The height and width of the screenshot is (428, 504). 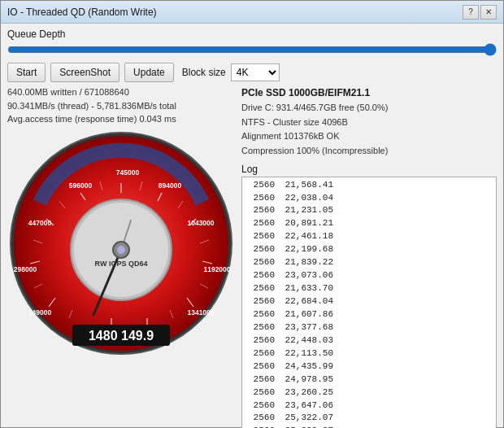 I want to click on log-row: 256023,647.06, so click(x=369, y=406).